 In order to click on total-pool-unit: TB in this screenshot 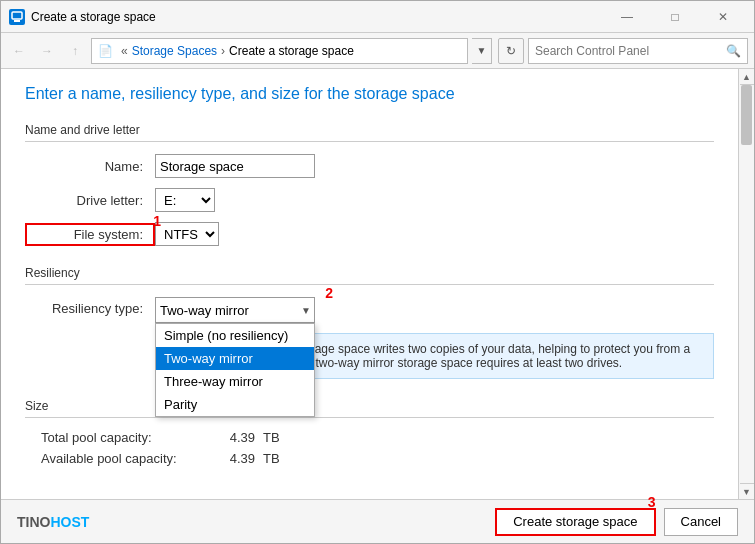, I will do `click(283, 438)`.